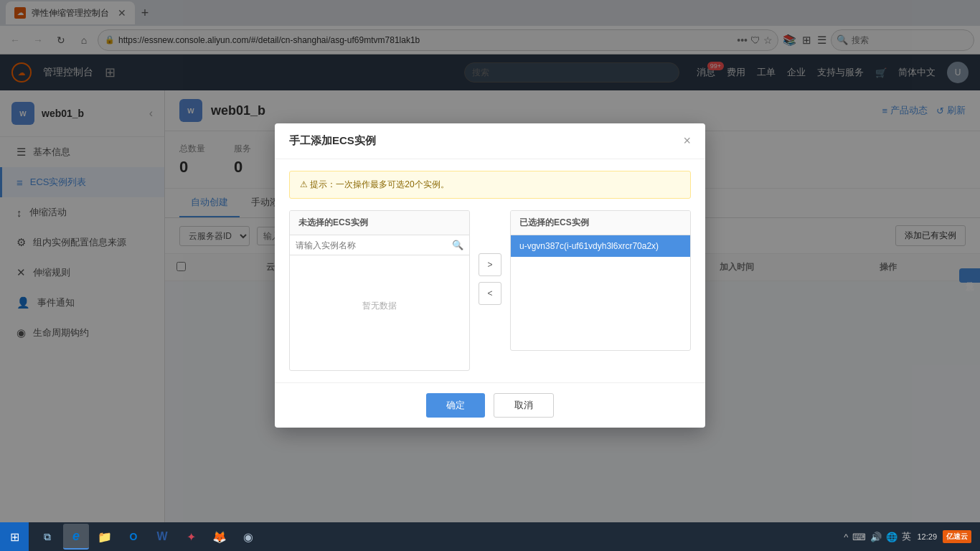 The image size is (980, 551). What do you see at coordinates (600, 246) in the screenshot?
I see `selected-instance-item: u-vgvn387c(i-uf61vdyh3l6xrcr70a2x)` at bounding box center [600, 246].